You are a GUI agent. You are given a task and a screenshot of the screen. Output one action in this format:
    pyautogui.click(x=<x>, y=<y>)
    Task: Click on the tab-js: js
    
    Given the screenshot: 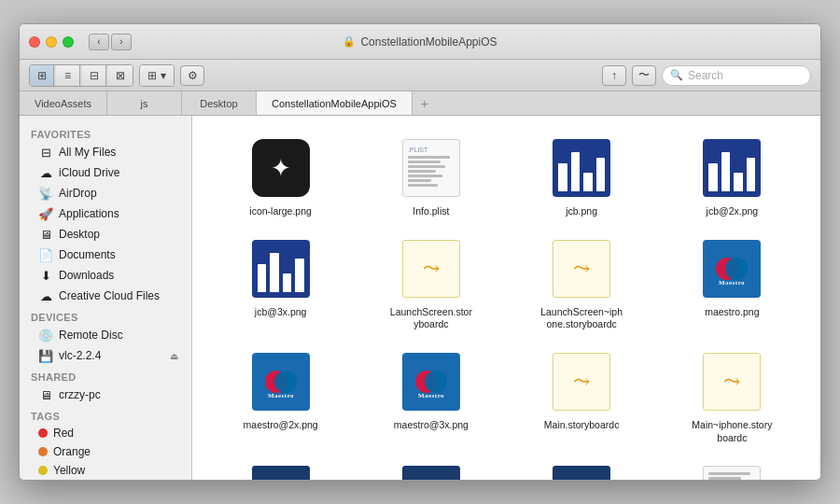 What is the action you would take?
    pyautogui.click(x=145, y=103)
    